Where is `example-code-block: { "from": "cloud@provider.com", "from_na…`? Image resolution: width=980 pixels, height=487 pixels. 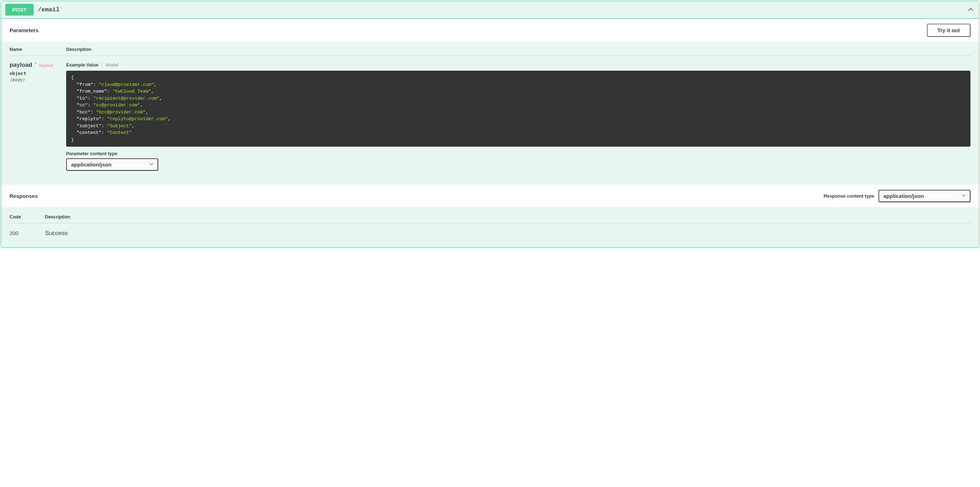
example-code-block: { "from": "cloud@provider.com", "from_na… is located at coordinates (518, 109).